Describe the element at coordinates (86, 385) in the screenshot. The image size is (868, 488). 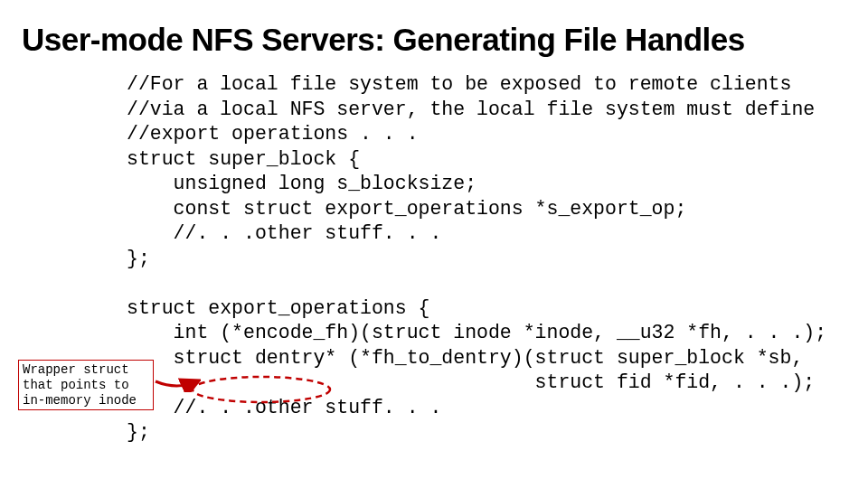
I see `callout-annotation: Wrapper struct that points to in-memory …` at that location.